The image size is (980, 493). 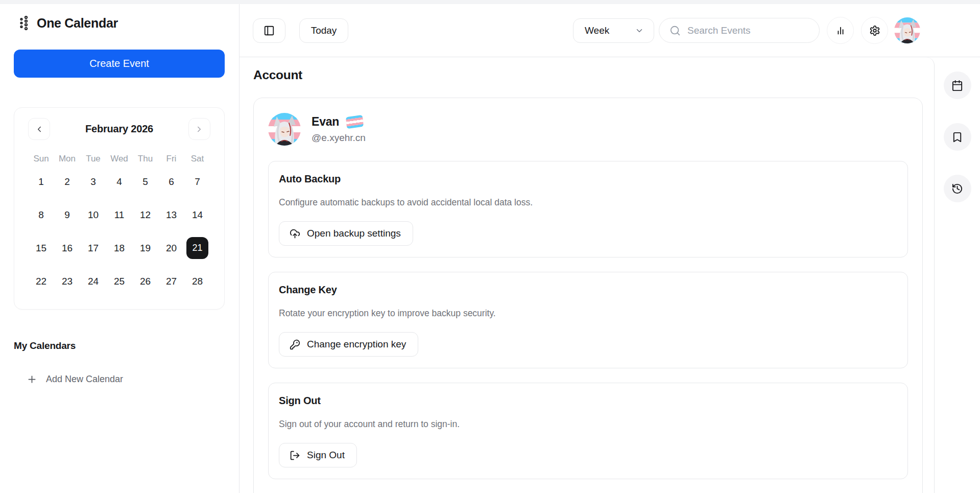 I want to click on mini-calendar-day: 11, so click(x=119, y=215).